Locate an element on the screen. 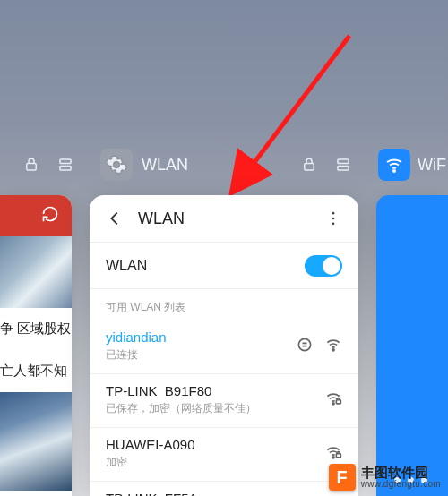 This screenshot has height=496, width=448. network-name: TP-LINK_FF5A is located at coordinates (215, 493).